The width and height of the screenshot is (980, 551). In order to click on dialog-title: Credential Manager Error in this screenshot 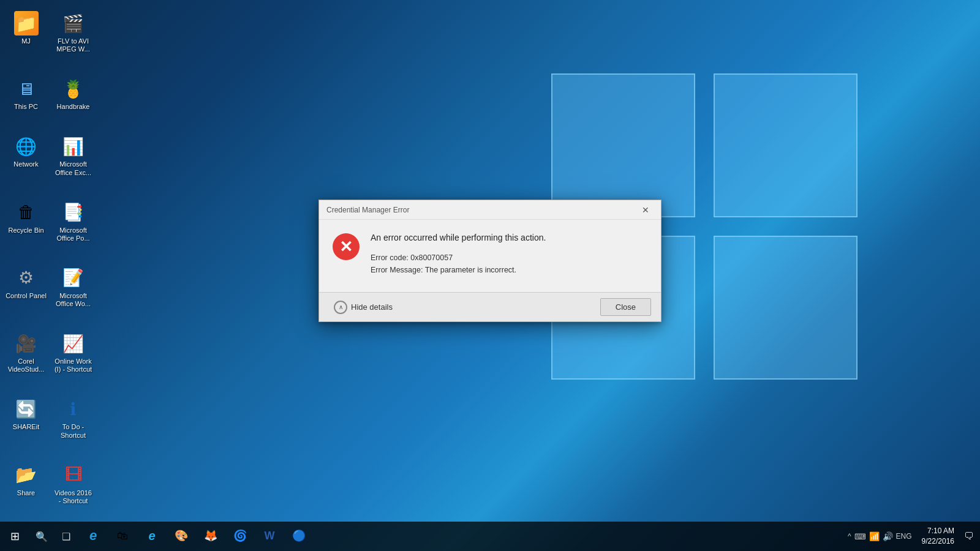, I will do `click(368, 210)`.